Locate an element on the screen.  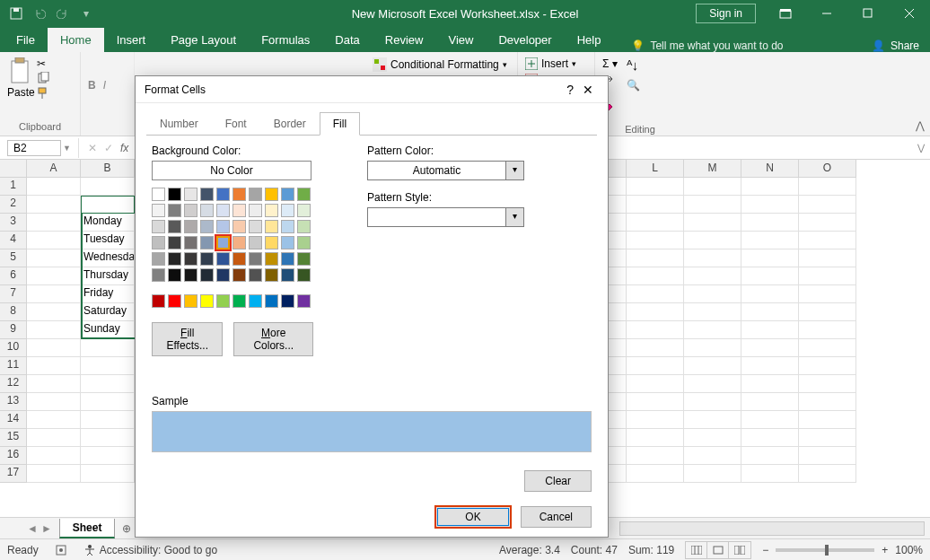
page-break-view-button is located at coordinates (740, 550).